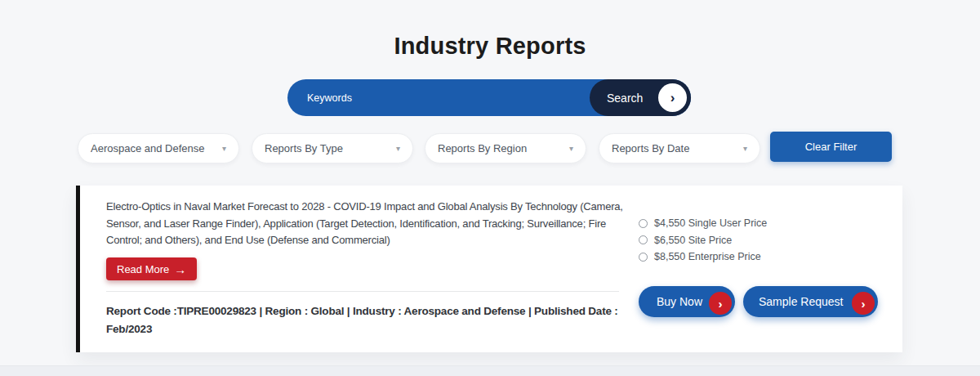 The image size is (980, 376). Describe the element at coordinates (439, 98) in the screenshot. I see `search-input` at that location.